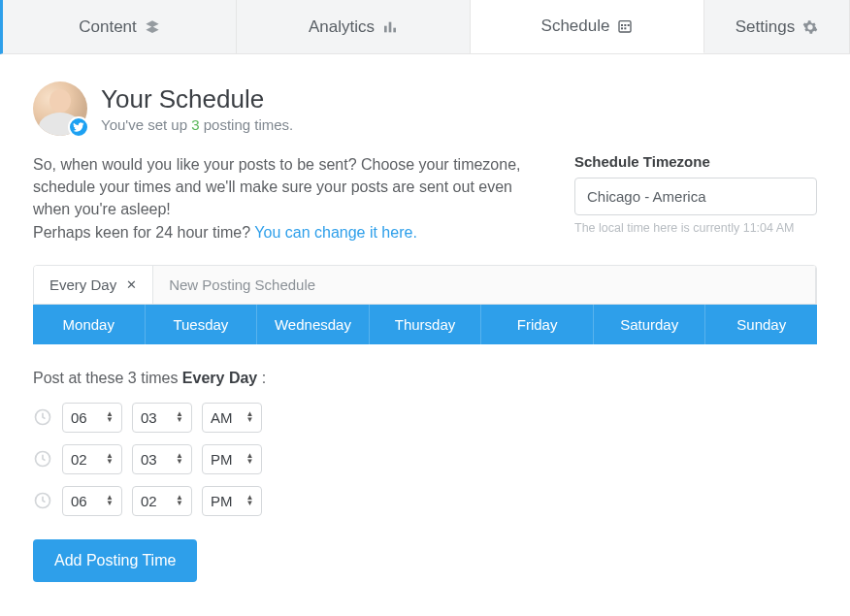 This screenshot has height=616, width=850. What do you see at coordinates (89, 324) in the screenshot?
I see `day-monday: Monday` at bounding box center [89, 324].